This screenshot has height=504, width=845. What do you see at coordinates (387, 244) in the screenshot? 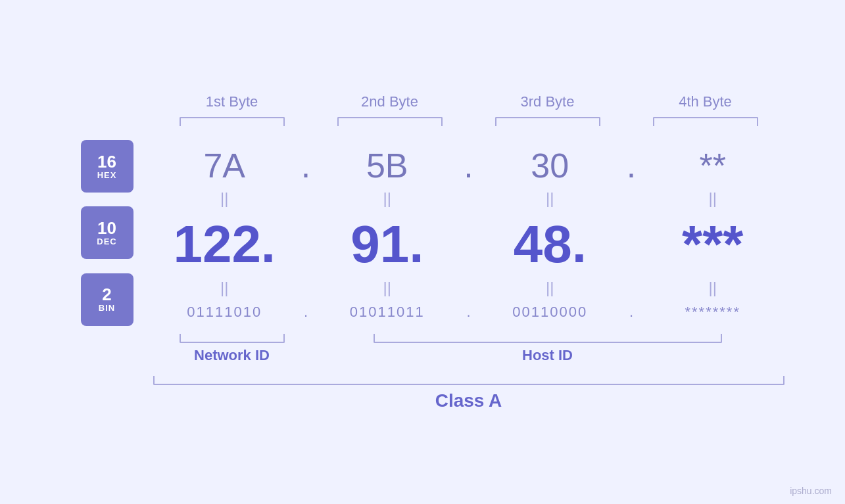
I see `dec-byte-2: 91.` at bounding box center [387, 244].